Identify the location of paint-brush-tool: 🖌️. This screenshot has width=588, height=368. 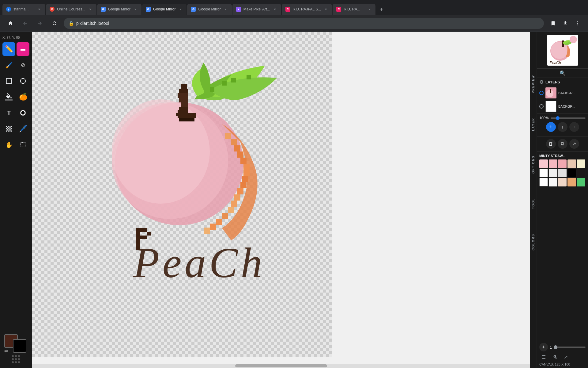
(9, 65).